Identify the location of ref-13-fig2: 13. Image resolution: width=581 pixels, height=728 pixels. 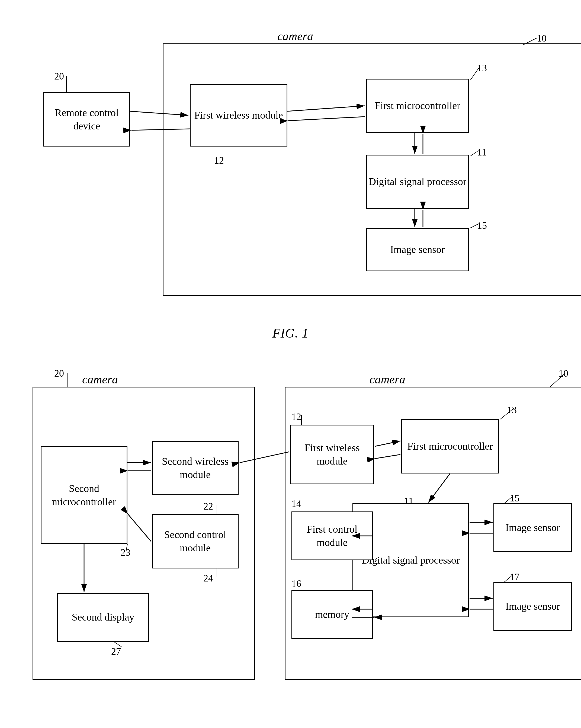
(512, 410).